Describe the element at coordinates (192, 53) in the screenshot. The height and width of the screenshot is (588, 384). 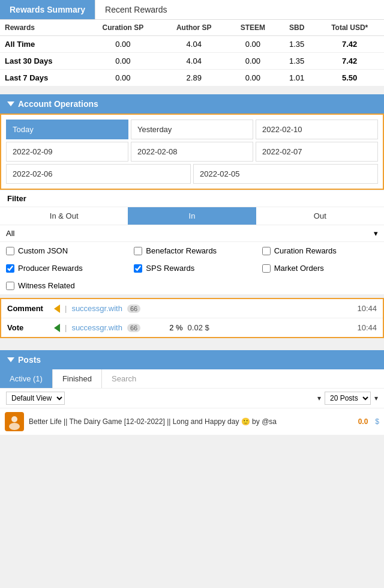
I see `rewards-table: Rewards Curation SP Author SP STEEM SBD …` at that location.